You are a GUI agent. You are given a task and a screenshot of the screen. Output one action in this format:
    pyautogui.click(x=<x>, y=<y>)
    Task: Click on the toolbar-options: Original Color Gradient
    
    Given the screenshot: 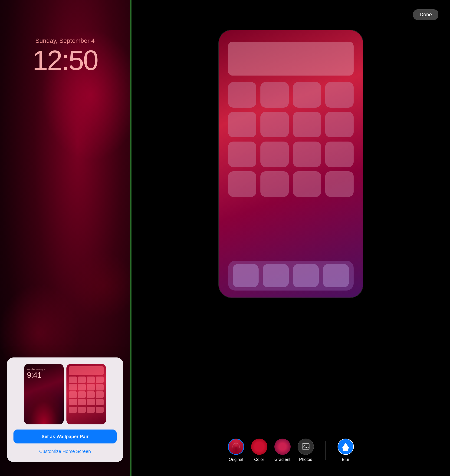 What is the action you would take?
    pyautogui.click(x=291, y=450)
    